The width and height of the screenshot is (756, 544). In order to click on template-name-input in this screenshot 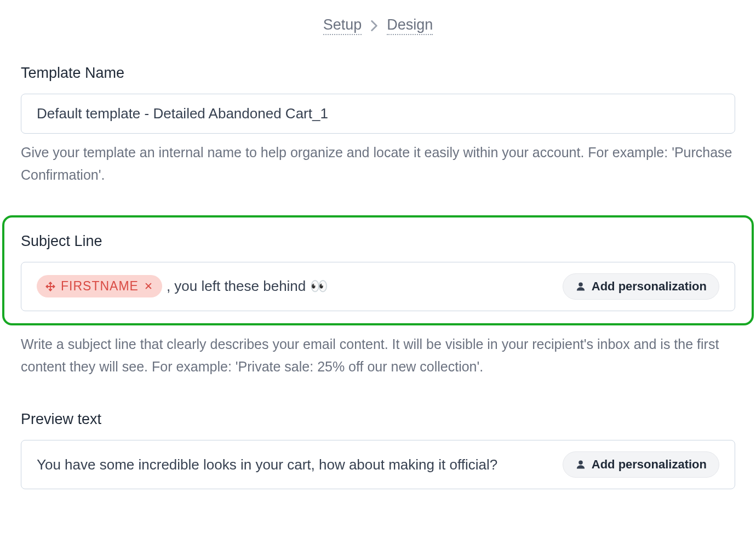, I will do `click(378, 114)`.